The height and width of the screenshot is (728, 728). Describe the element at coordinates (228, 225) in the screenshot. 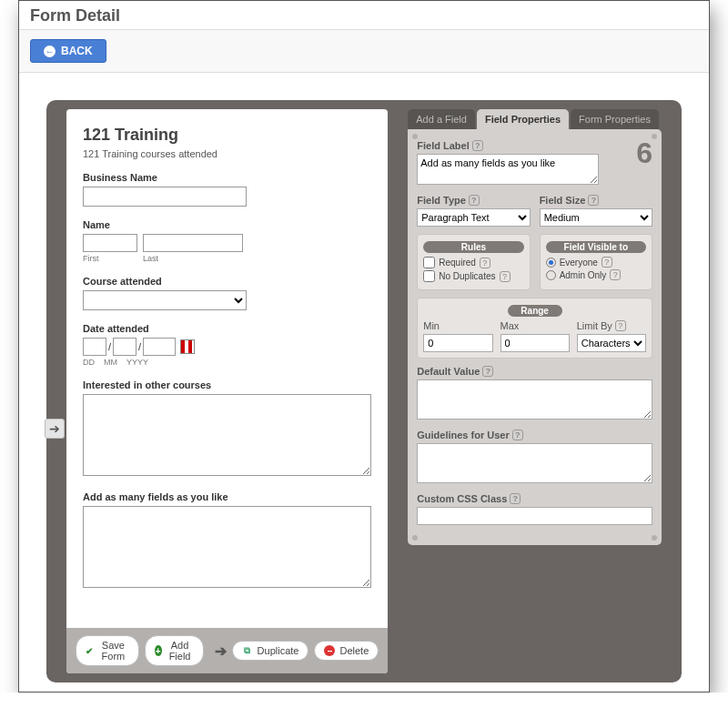

I see `label-name: Name` at that location.